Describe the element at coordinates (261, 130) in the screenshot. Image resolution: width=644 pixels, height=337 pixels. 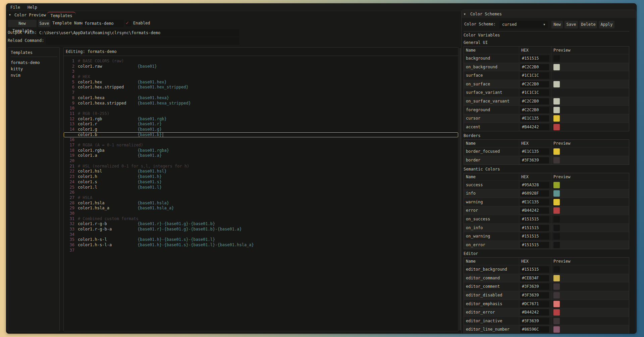
I see `editor-line: 14color1.g{base01.g}` at that location.